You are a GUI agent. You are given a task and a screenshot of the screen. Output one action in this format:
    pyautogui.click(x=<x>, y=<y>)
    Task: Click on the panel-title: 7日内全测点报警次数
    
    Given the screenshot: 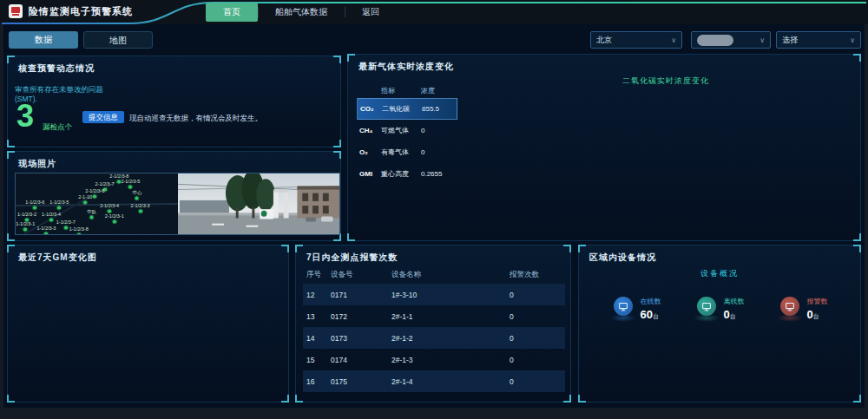 What is the action you would take?
    pyautogui.click(x=352, y=258)
    